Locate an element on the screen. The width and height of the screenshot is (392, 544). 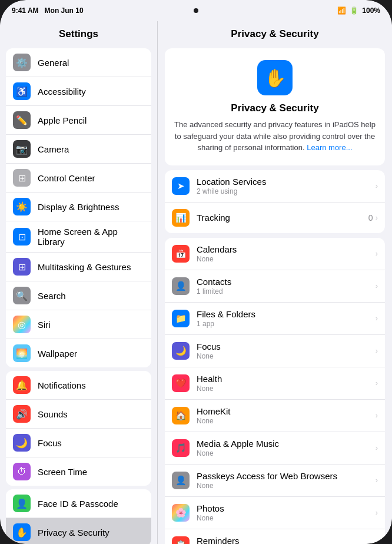
privacy-security-icon: ✋ is located at coordinates (22, 532).